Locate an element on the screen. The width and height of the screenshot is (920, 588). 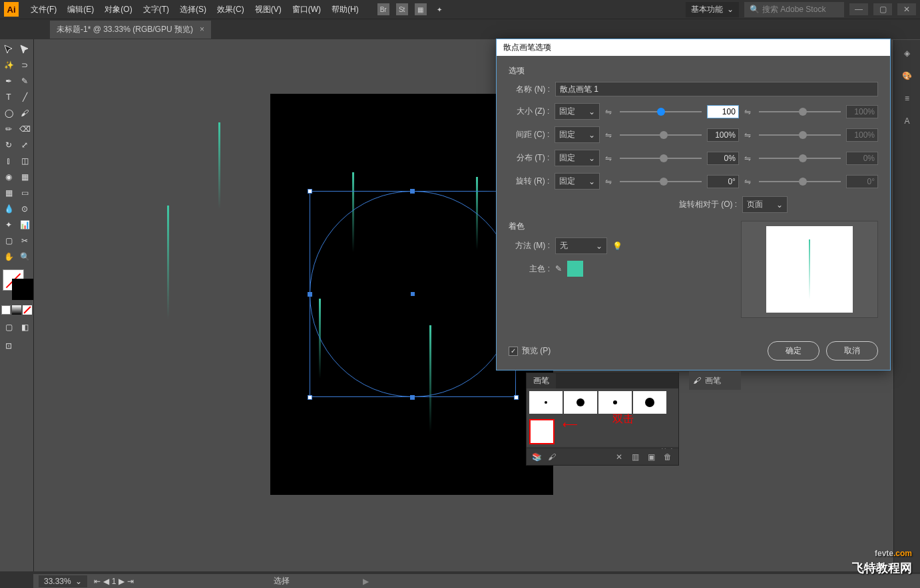
size-slider is located at coordinates (661, 112).